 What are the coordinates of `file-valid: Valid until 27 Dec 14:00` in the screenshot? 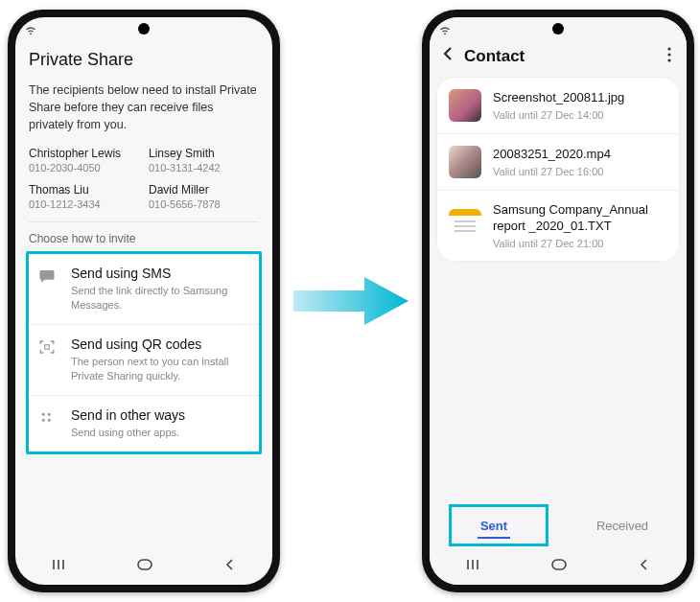 It's located at (558, 115).